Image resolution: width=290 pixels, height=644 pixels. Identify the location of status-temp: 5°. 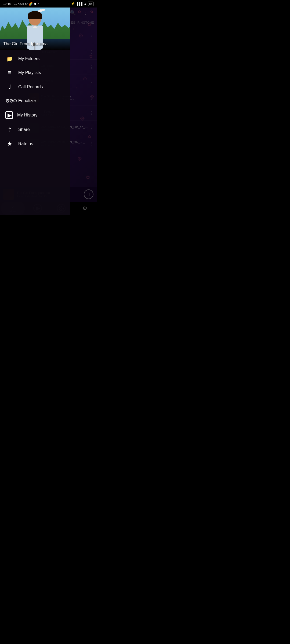
(26, 4).